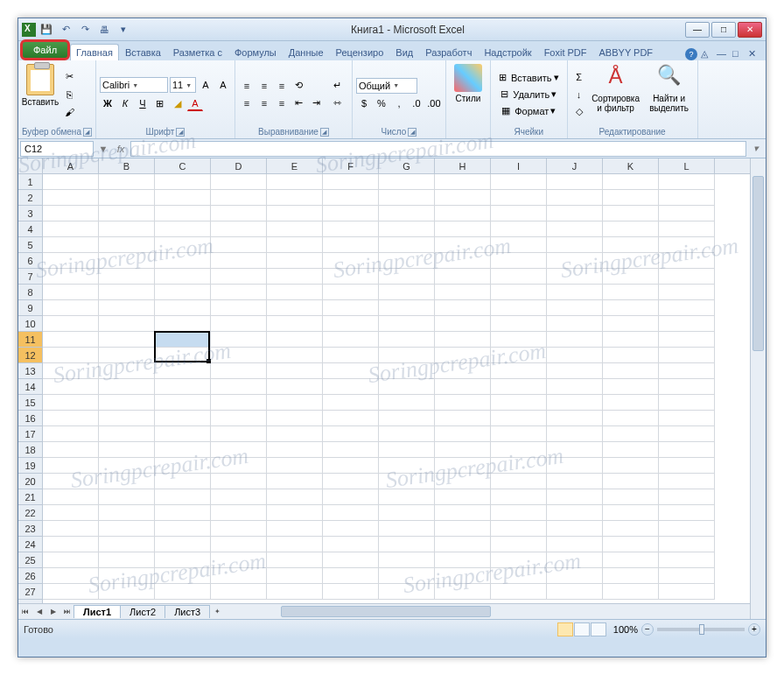 The width and height of the screenshot is (784, 675). I want to click on cell-F5, so click(351, 245).